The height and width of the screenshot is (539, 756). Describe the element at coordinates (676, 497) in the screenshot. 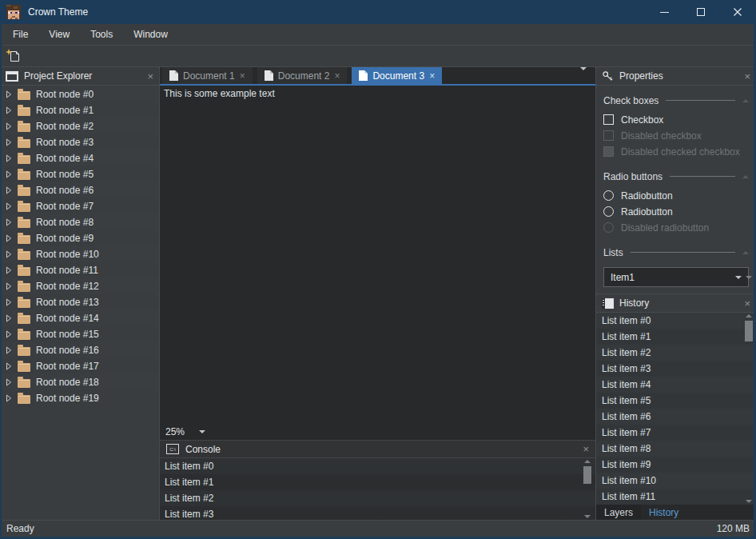

I see `history-list-item: List item #11` at that location.